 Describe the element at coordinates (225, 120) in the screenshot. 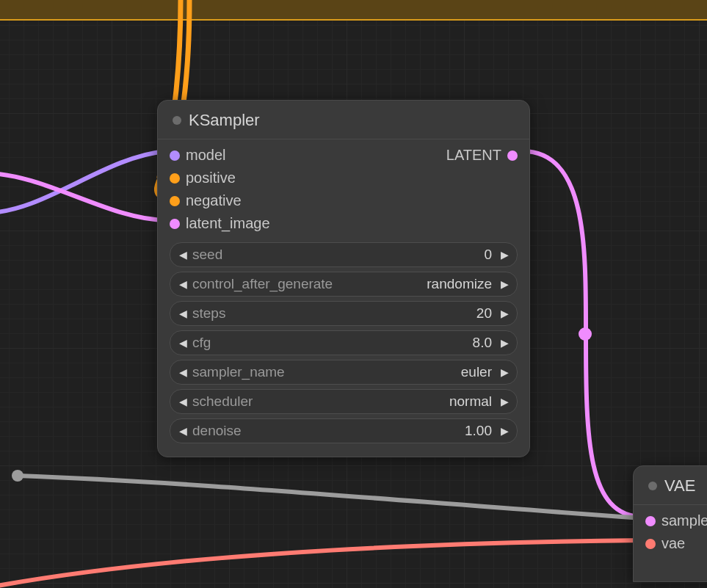

I see `node-title: KSampler` at that location.